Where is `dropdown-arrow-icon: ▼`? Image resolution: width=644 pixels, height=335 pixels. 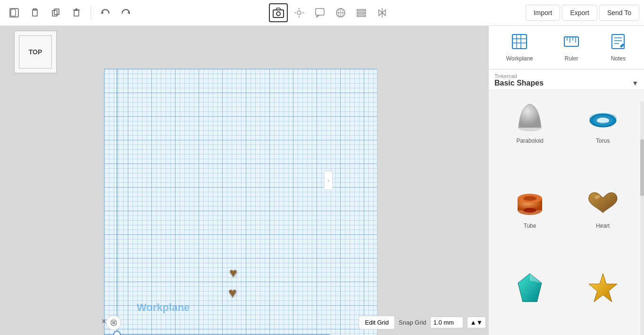 dropdown-arrow-icon: ▼ is located at coordinates (635, 83).